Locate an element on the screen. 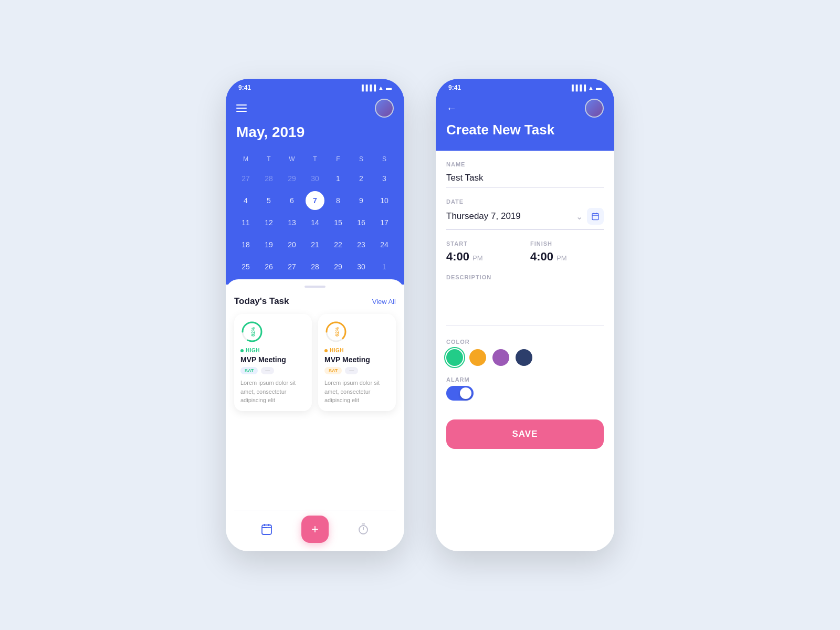 Image resolution: width=840 pixels, height=630 pixels. view-all-button: View All is located at coordinates (384, 301).